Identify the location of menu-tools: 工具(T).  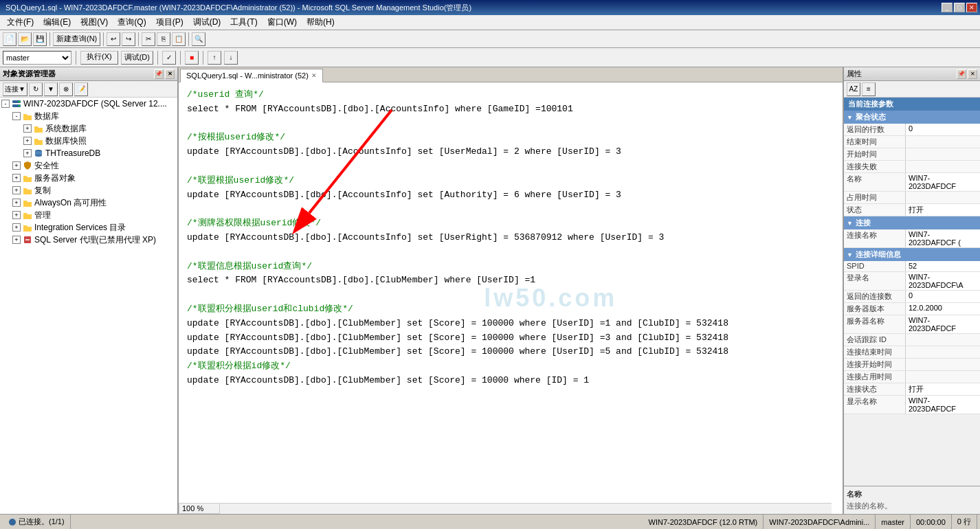
(243, 22).